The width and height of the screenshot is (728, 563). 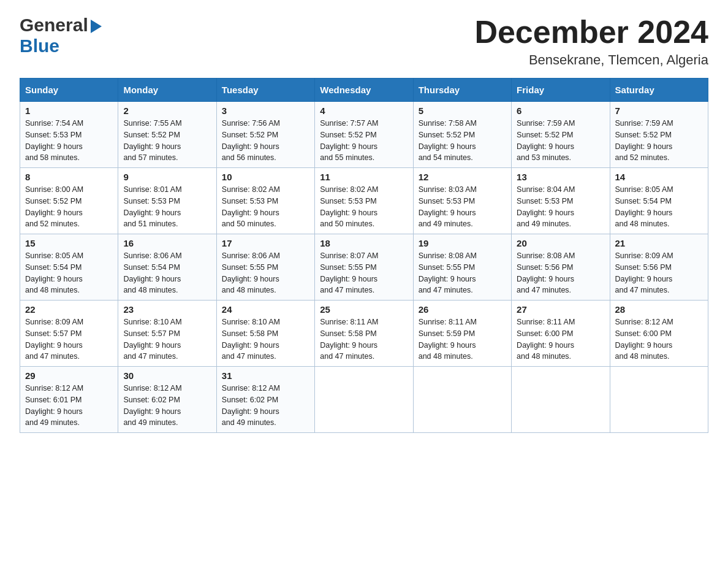 What do you see at coordinates (591, 42) in the screenshot?
I see `title-block: December 2024 Bensekrane, Tlemcen, Alger…` at bounding box center [591, 42].